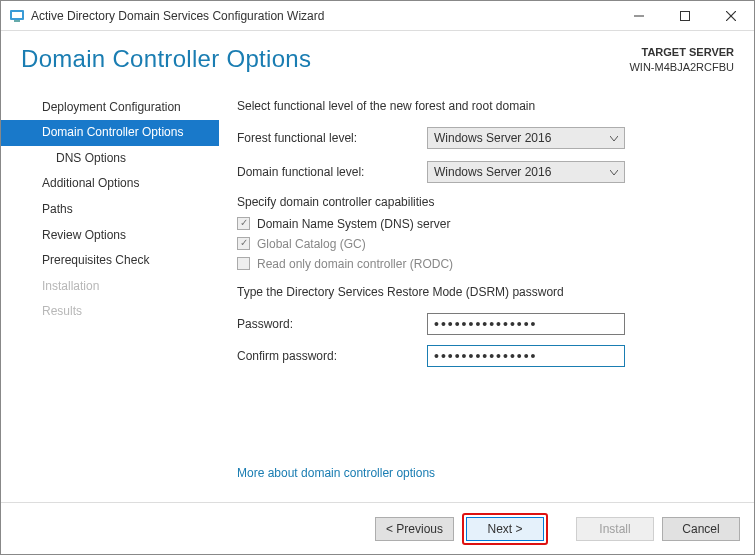  Describe the element at coordinates (324, 16) in the screenshot. I see `window-title: Active Directory Domain Services Configu…` at that location.